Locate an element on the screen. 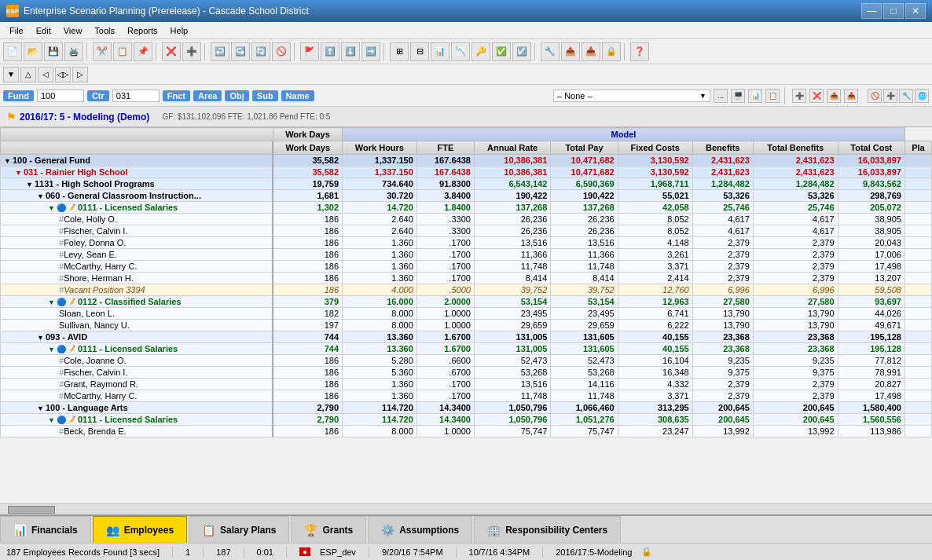 This screenshot has height=560, width=932. tb-check2: ☑️ is located at coordinates (522, 52).